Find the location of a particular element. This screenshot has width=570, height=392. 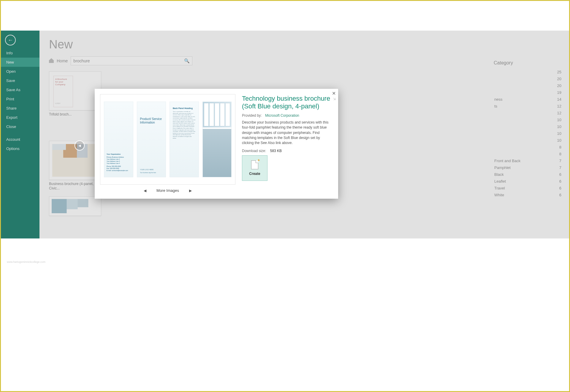

backstage-sidebar: Info New Open Save Save As Print Share E… is located at coordinates (20, 135).